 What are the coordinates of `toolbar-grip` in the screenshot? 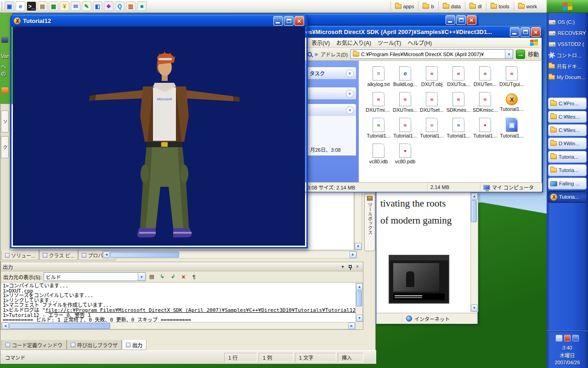 It's located at (2, 6).